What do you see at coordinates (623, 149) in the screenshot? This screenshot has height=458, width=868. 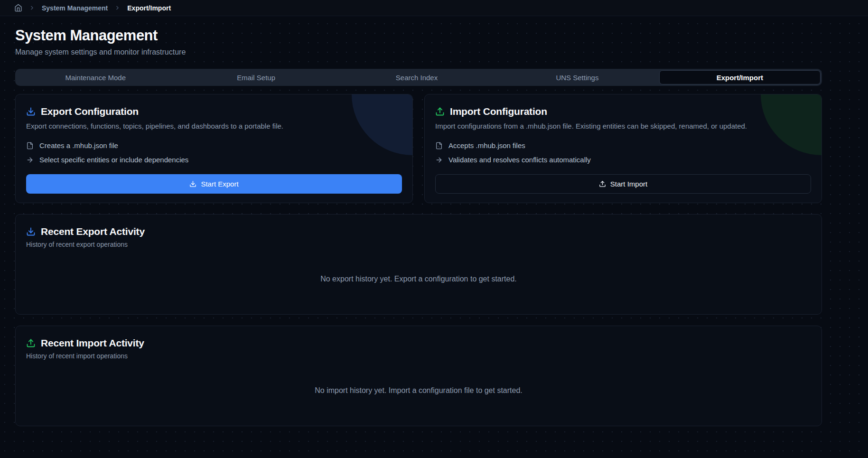 I see `import-configuration-card: Import Configuration Import configuratio…` at bounding box center [623, 149].